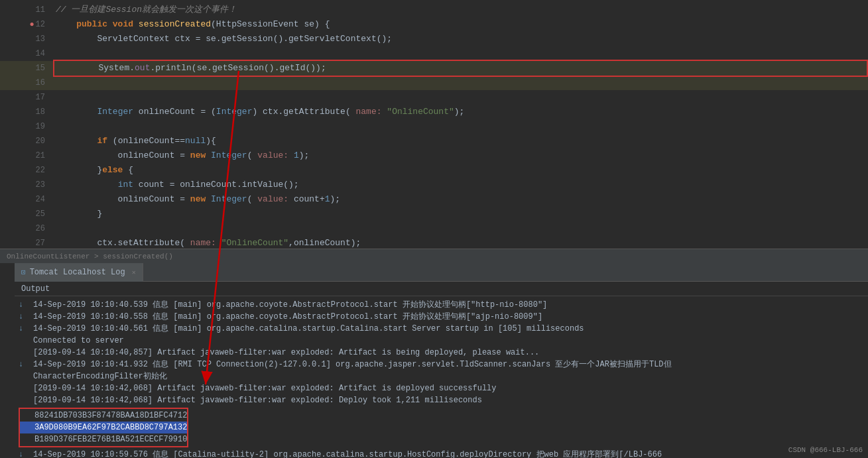  Describe the element at coordinates (353, 365) in the screenshot. I see `log-text-6: 14-Sep-2019 10:10:41.932 信息 [RMI TCP Con…` at that location.